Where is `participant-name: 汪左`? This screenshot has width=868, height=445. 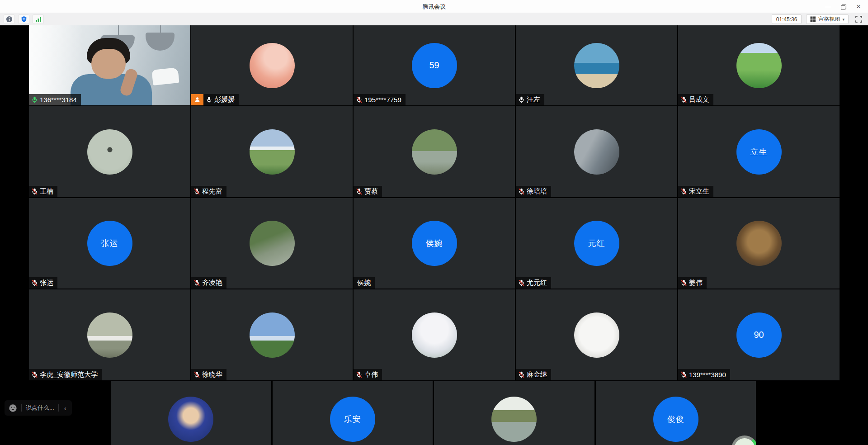 participant-name: 汪左 is located at coordinates (533, 99).